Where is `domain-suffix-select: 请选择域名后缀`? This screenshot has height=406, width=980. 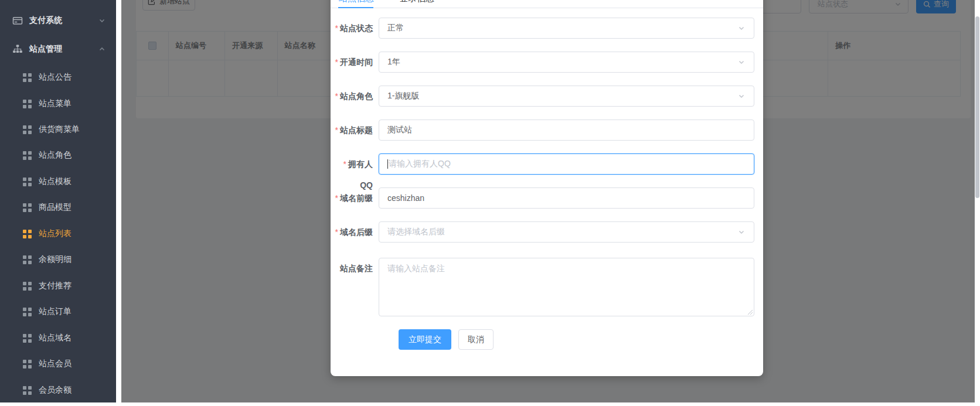 domain-suffix-select: 请选择域名后缀 is located at coordinates (566, 232).